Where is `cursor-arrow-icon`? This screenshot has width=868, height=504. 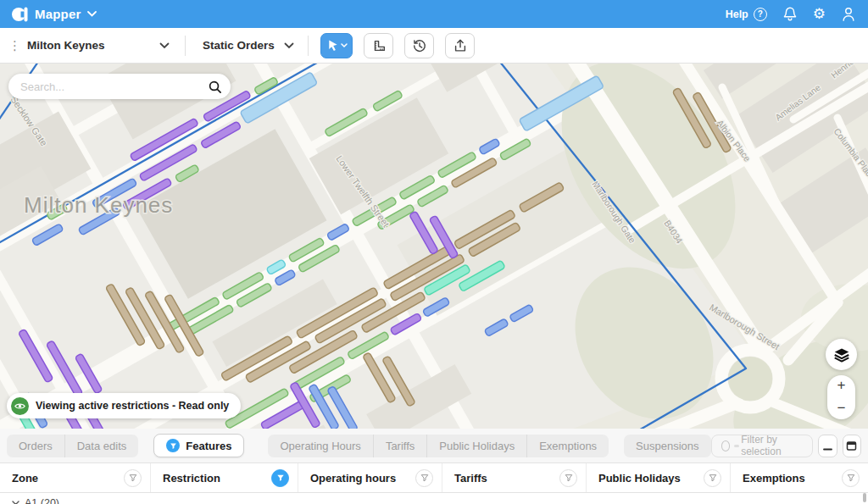 cursor-arrow-icon is located at coordinates (332, 46).